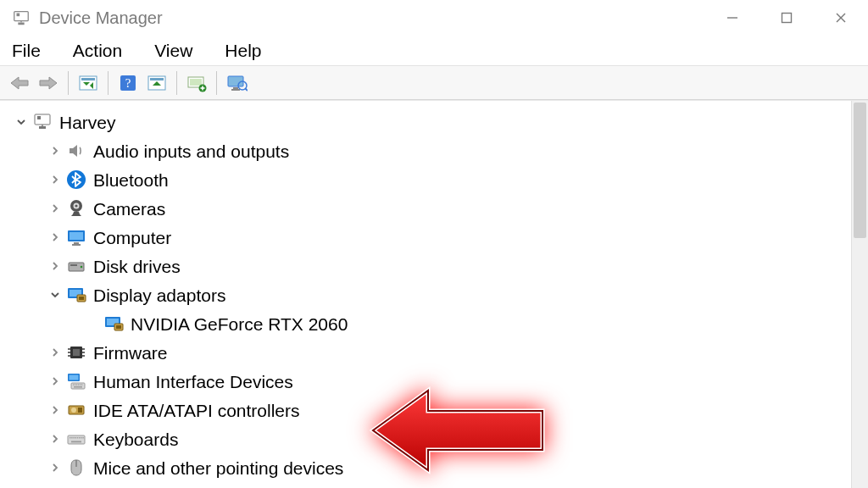  I want to click on tree-item-audio: Audio inputs and outputs, so click(430, 151).